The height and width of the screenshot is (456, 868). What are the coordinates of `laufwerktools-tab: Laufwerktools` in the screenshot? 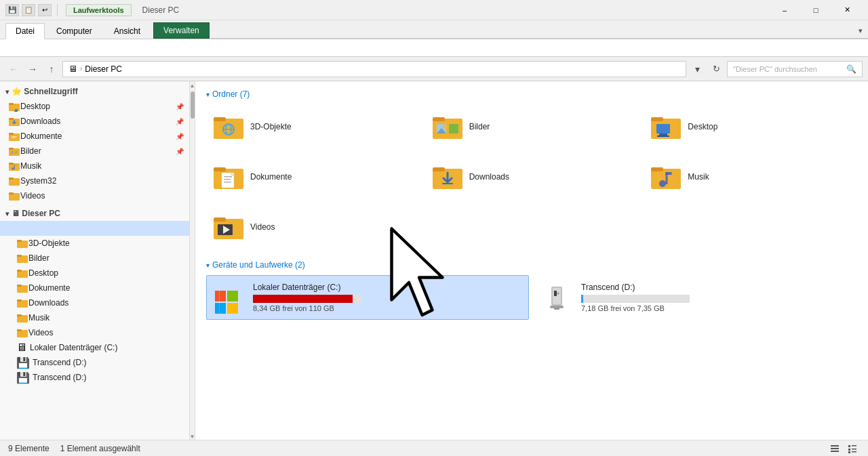 It's located at (99, 10).